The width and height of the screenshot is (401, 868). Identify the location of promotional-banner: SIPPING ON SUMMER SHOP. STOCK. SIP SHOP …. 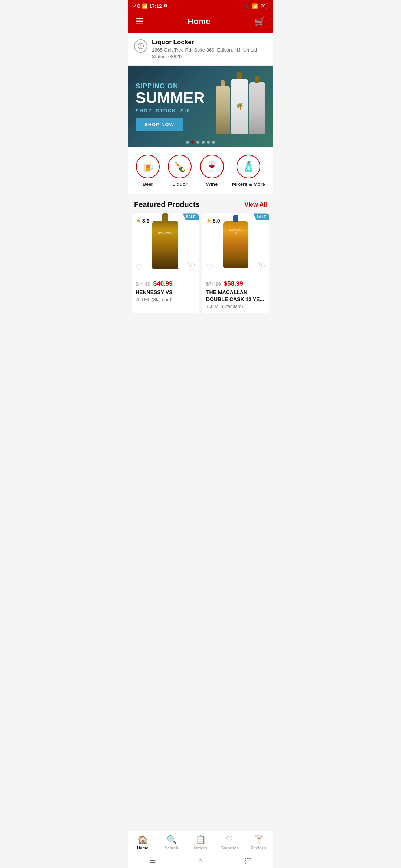
(200, 106).